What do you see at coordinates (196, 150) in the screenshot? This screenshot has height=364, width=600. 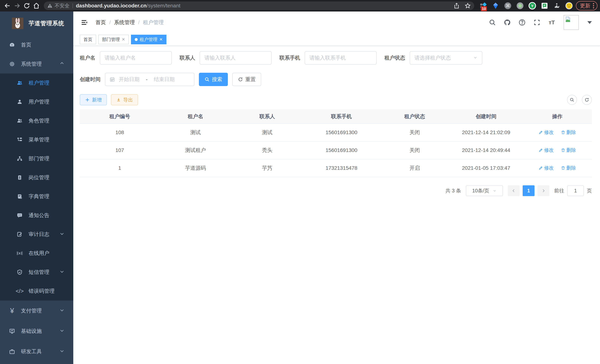 I see `cell-name: 测试租户` at bounding box center [196, 150].